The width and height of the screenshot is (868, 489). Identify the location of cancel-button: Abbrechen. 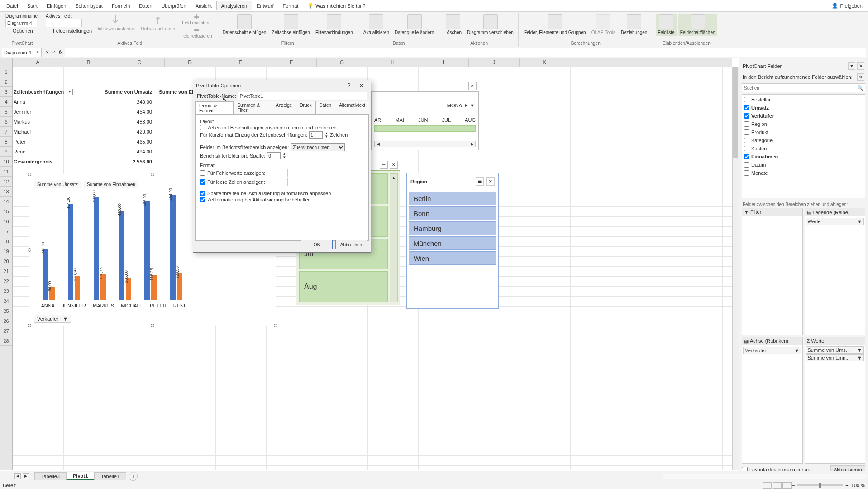
(351, 244).